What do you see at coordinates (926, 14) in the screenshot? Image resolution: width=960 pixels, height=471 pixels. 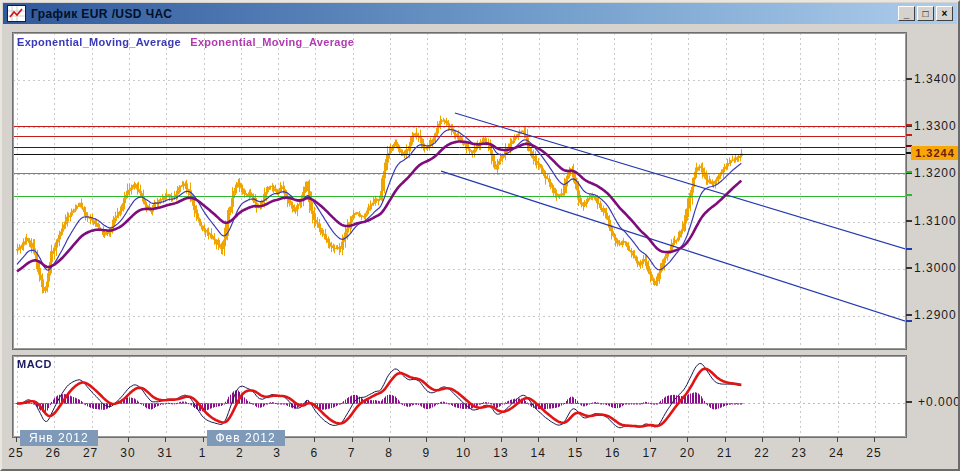 I see `maximize-button: □` at bounding box center [926, 14].